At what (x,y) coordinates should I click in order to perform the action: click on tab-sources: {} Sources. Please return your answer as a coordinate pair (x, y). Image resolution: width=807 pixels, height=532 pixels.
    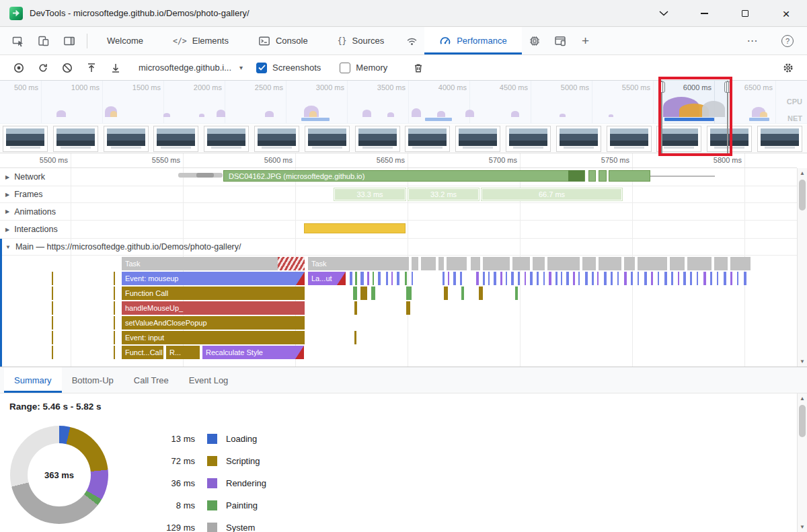
    Looking at the image, I should click on (361, 40).